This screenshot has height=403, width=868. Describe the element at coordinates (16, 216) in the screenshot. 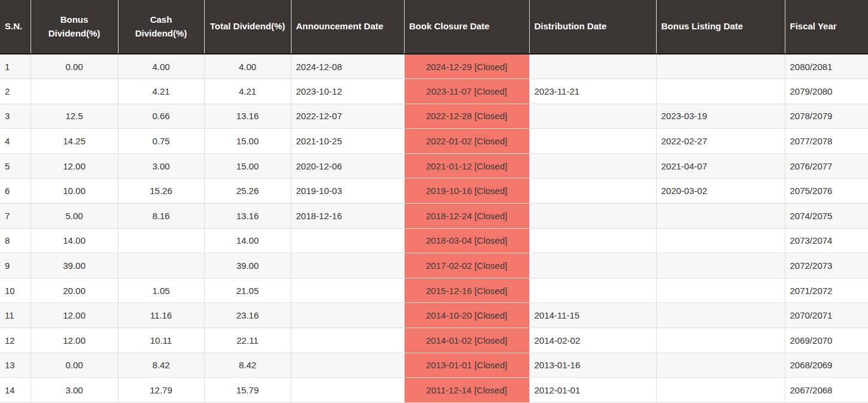

I see `cell-sn: 7` at that location.